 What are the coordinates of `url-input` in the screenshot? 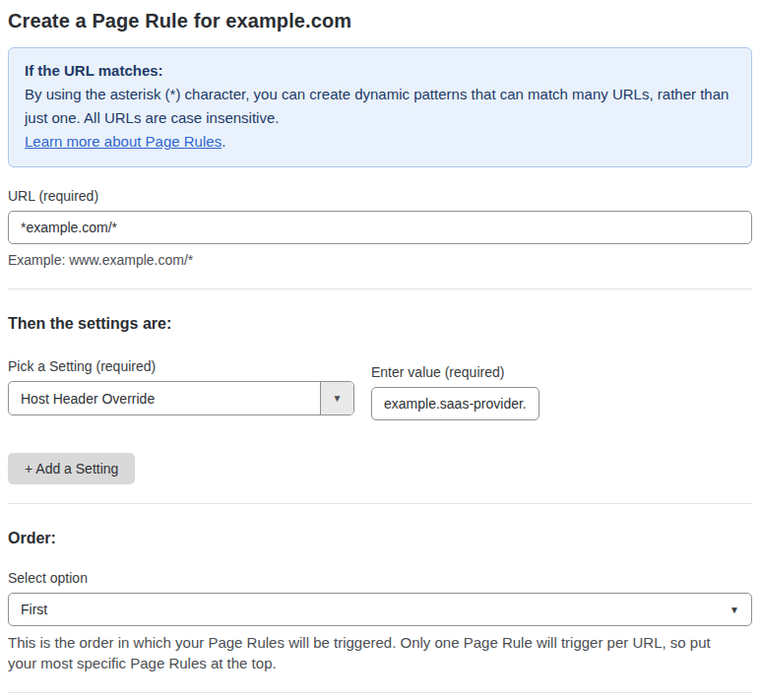 It's located at (380, 227).